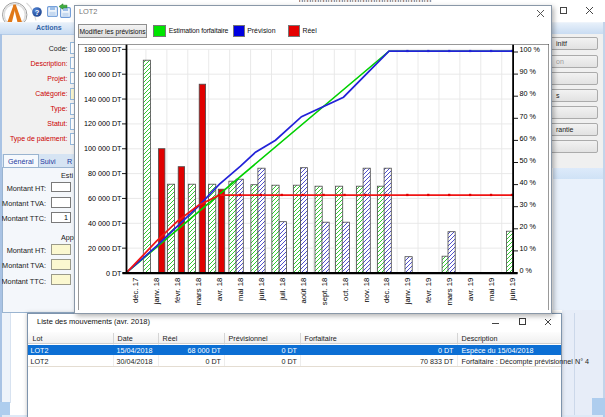  Describe the element at coordinates (528, 138) in the screenshot. I see `svg-text: 60 %` at that location.